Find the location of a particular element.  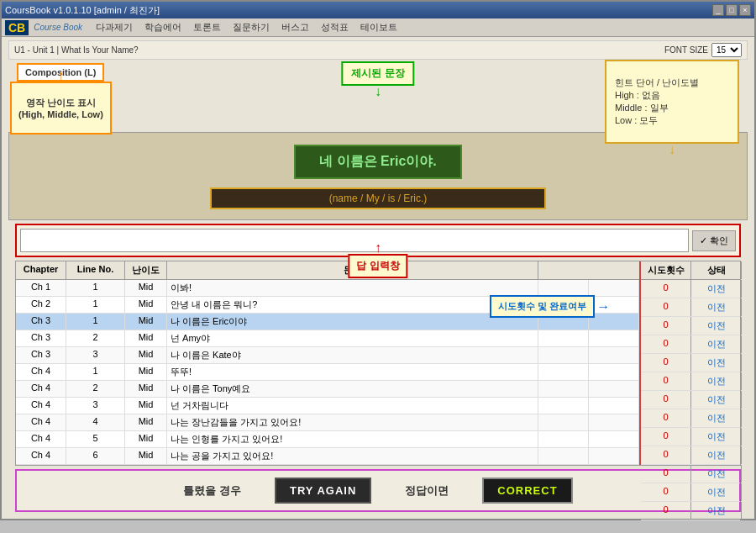

table-row: Ch 4 5 Mid 나는 인형를 가지고 있어요! is located at coordinates (328, 440).